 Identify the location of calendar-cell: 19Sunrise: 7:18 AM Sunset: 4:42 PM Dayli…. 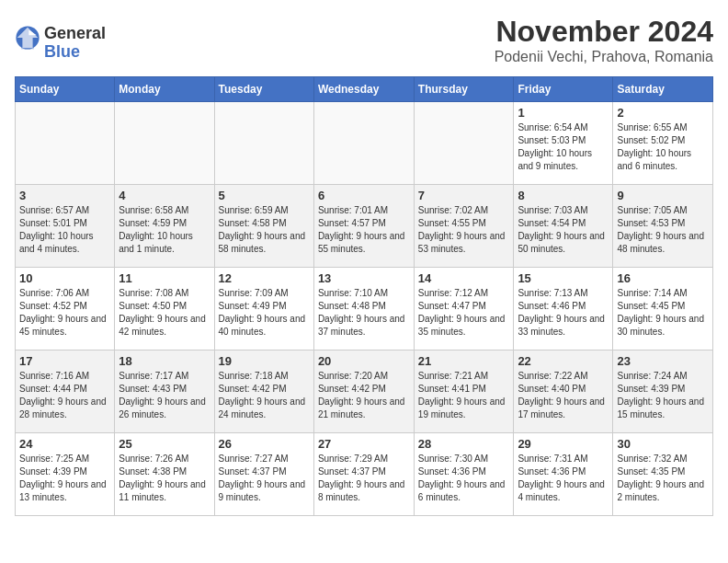
(264, 392).